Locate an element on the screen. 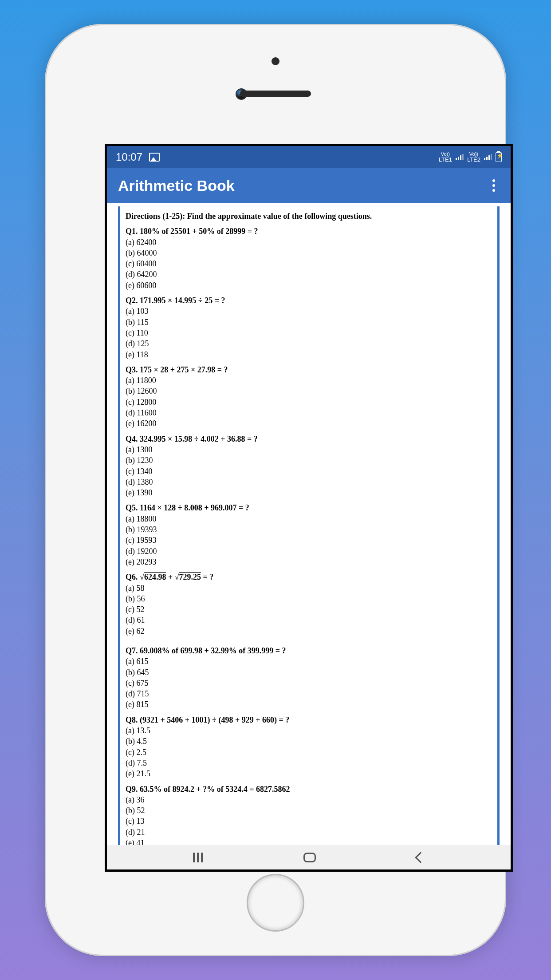 The image size is (551, 980). question-title: Q8. (9321 + 5406 + 1001) ÷ (498 + 929 + … is located at coordinates (309, 720).